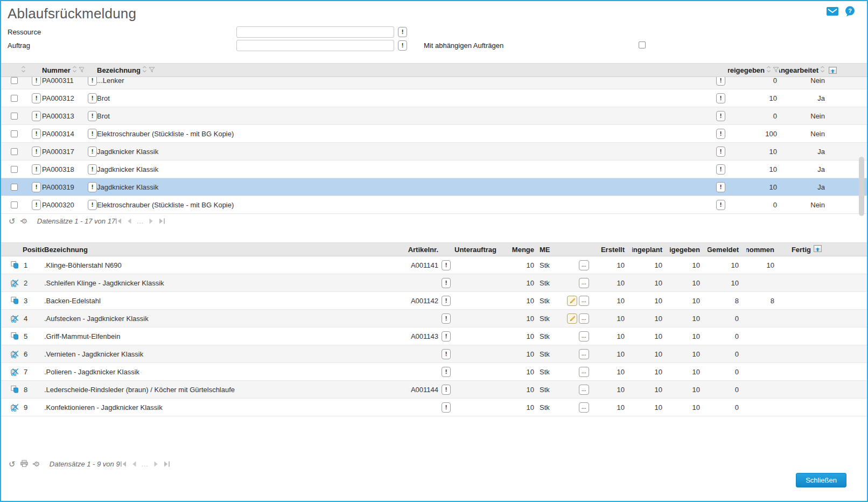 The height and width of the screenshot is (502, 868). What do you see at coordinates (316, 32) in the screenshot?
I see `ressource-input` at bounding box center [316, 32].